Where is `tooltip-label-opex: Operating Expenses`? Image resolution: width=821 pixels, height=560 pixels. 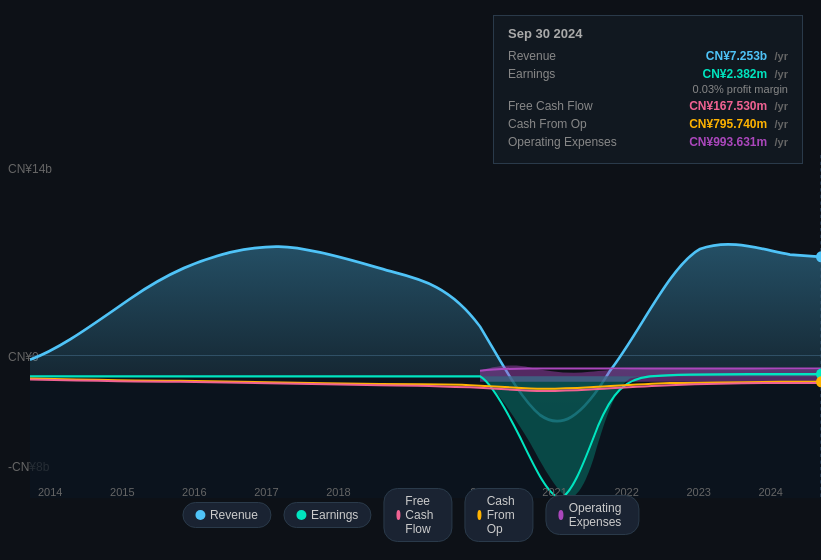 tooltip-label-opex: Operating Expenses is located at coordinates (568, 142).